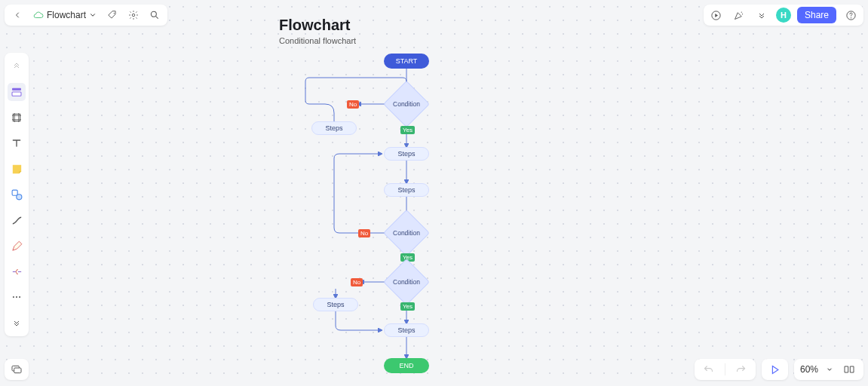  What do you see at coordinates (66, 15) in the screenshot?
I see `document-title: Flowchart` at bounding box center [66, 15].